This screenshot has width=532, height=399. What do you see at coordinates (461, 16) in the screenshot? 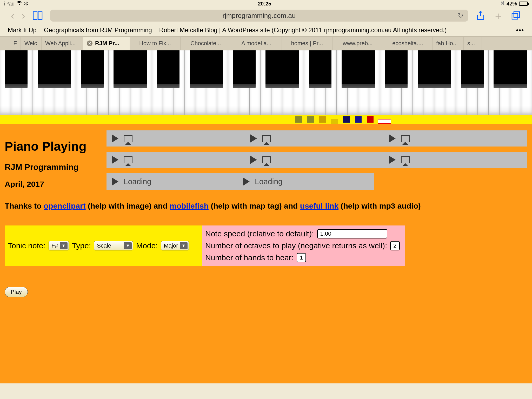
I see `reload-icon: ↻` at bounding box center [461, 16].